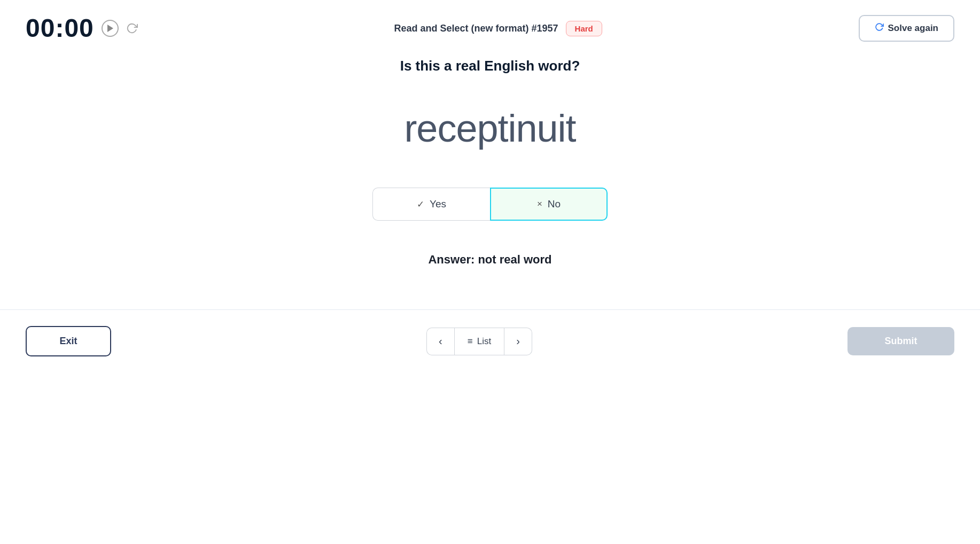  I want to click on exit-button: Exit, so click(68, 341).